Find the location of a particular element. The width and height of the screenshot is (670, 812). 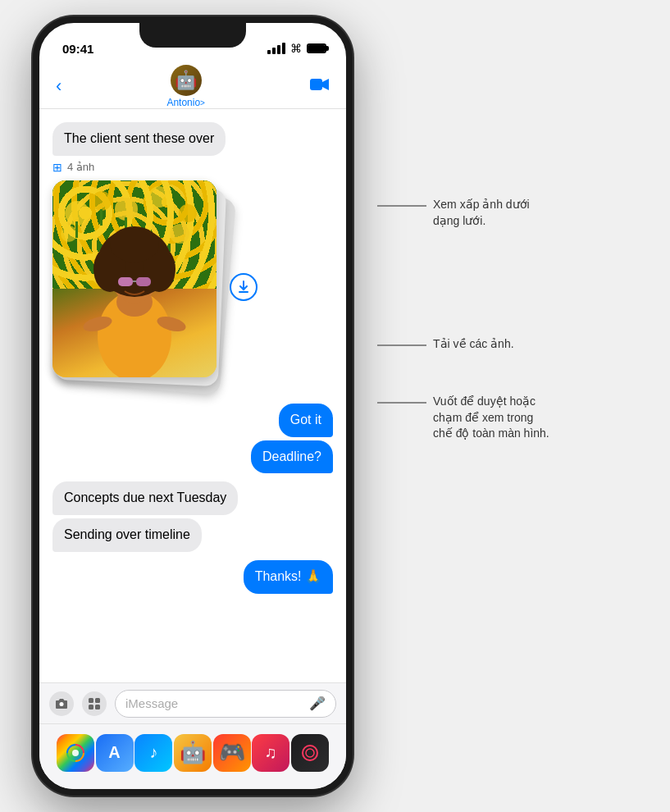

annotation-3: Vuốt để duyệt hoặc chạm để xem trong chế… is located at coordinates (463, 418).